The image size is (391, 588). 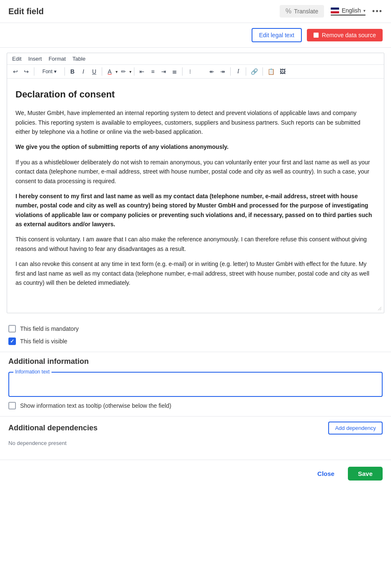 What do you see at coordinates (349, 35) in the screenshot?
I see `remove-source-label: Remove data source` at bounding box center [349, 35].